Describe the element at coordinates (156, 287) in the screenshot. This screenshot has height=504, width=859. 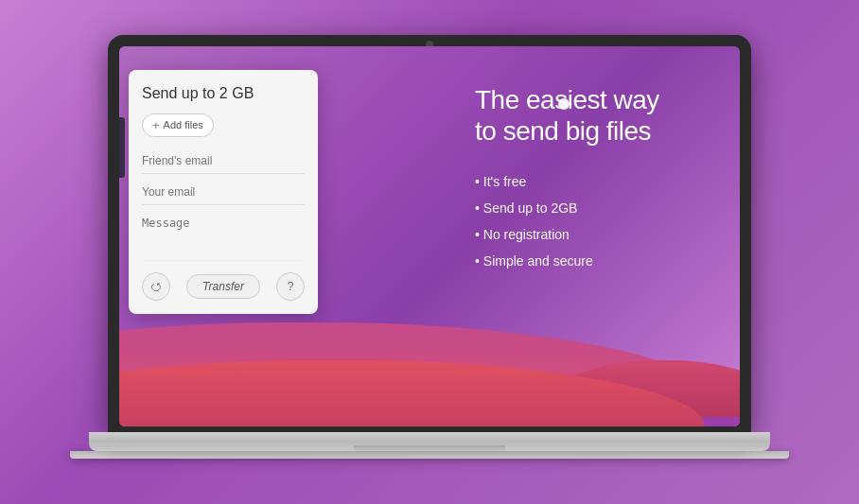
I see `share-button: ⭯` at that location.